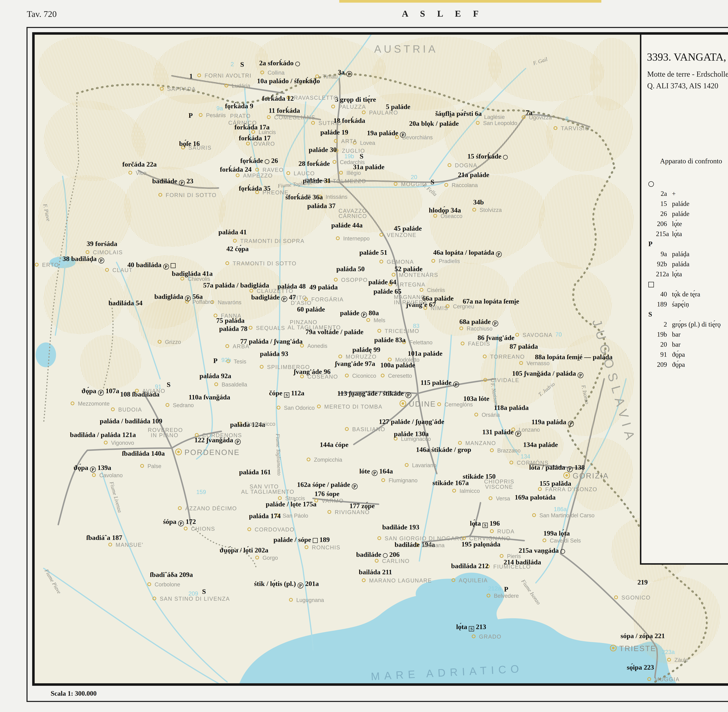 This screenshot has width=728, height=712. I want to click on dialect-form-label: 199a lǫ́ta, so click(557, 533).